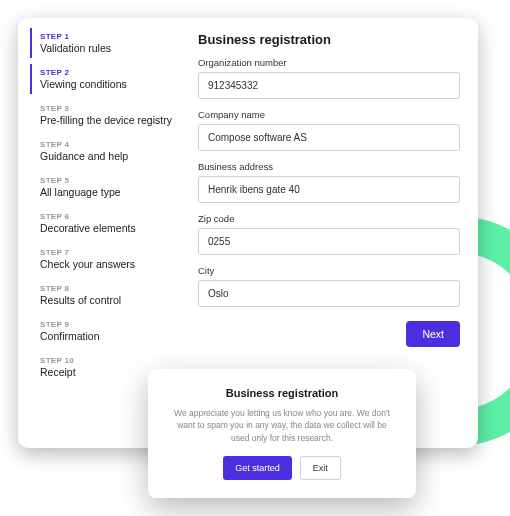 The height and width of the screenshot is (516, 510). Describe the element at coordinates (329, 130) in the screenshot. I see `field-1: Company name` at that location.